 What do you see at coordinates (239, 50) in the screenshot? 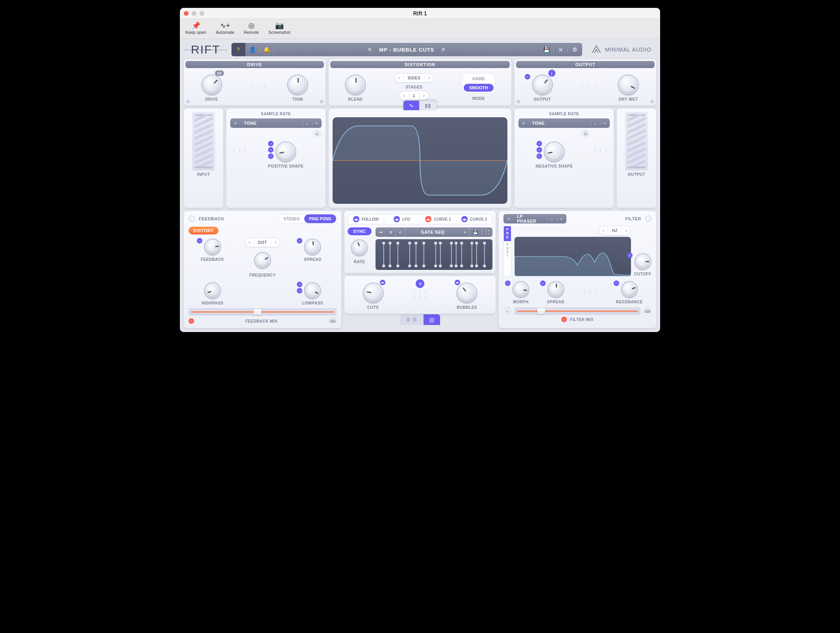
I see `help-button: ?` at bounding box center [239, 50].